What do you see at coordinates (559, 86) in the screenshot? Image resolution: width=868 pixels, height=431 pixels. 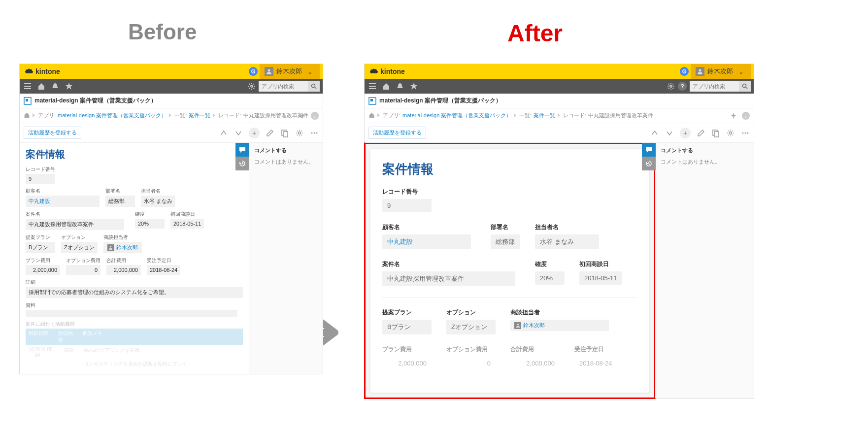 I see `nav-bar: ?` at bounding box center [559, 86].